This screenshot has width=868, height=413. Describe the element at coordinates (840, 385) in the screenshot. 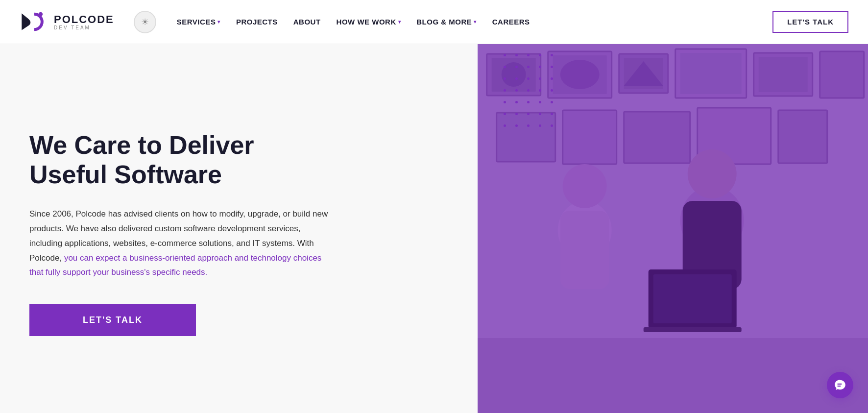

I see `chat-bubble-button` at that location.